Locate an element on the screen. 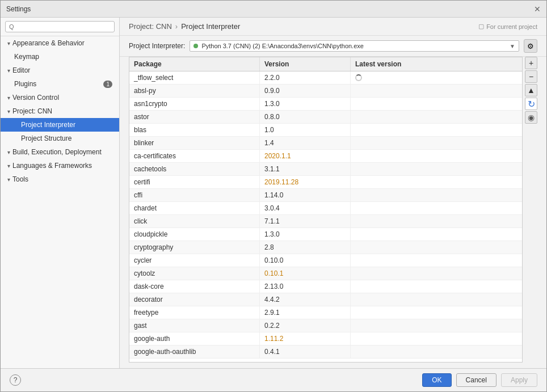 Image resolution: width=547 pixels, height=392 pixels. table-row: certifi2019.11.28 is located at coordinates (326, 183).